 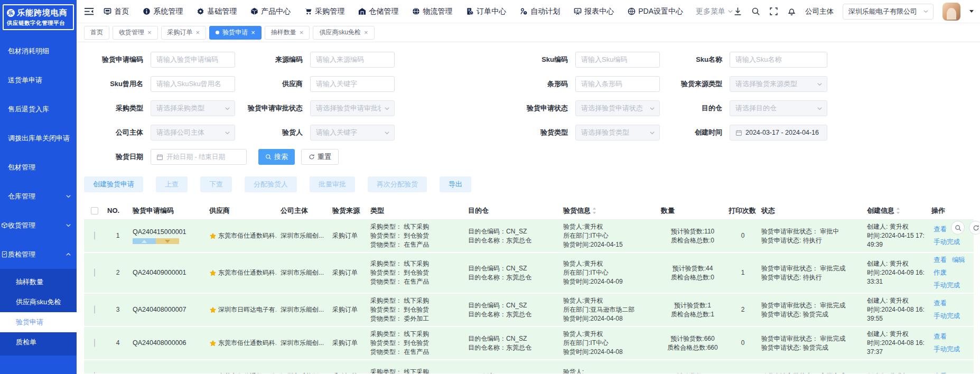 What do you see at coordinates (184, 33) in the screenshot?
I see `tab: 采购订单 ×` at bounding box center [184, 33].